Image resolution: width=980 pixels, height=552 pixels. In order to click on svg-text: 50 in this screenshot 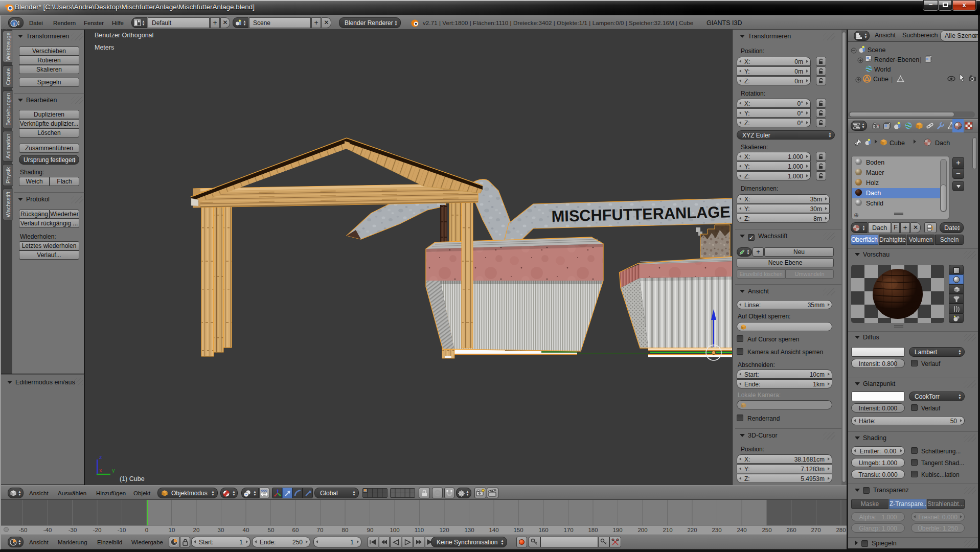, I will do `click(271, 530)`.